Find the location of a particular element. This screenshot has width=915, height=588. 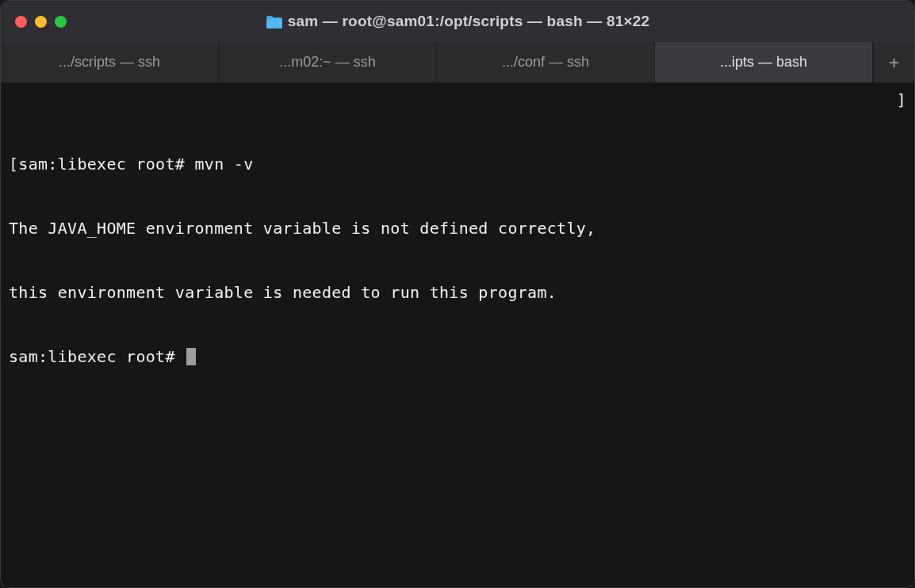

close-icon is located at coordinates (21, 22).